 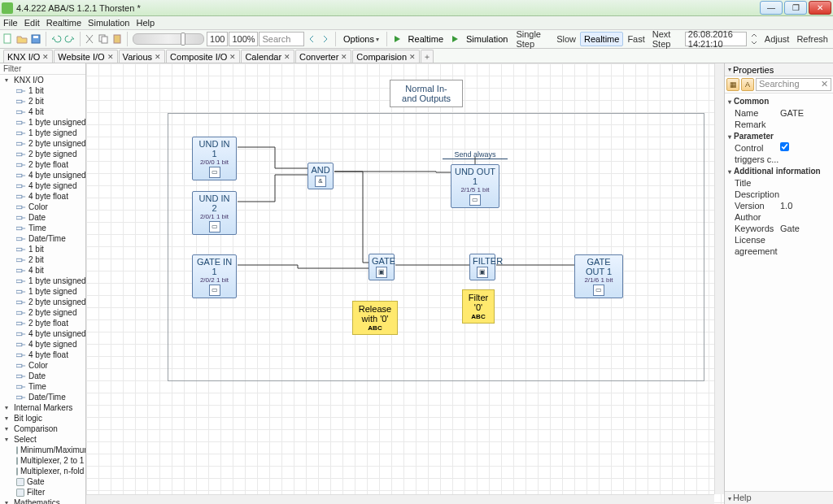 What do you see at coordinates (805, 113) in the screenshot?
I see `prop-name-value: GATE` at bounding box center [805, 113].